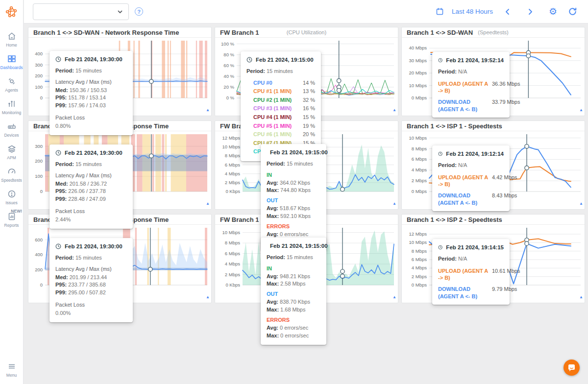 The height and width of the screenshot is (384, 588). What do you see at coordinates (120, 76) in the screenshot?
I see `chart-area: 010020030040021/02▲Feb 21 2024, 19:30:00…` at bounding box center [120, 76].